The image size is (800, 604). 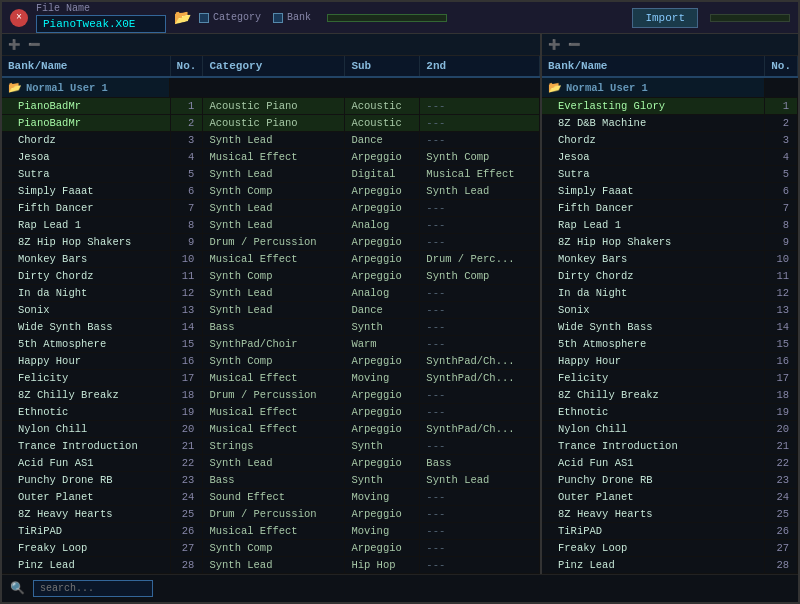 What do you see at coordinates (670, 192) in the screenshot?
I see `table-row: Simply Faaat 6` at bounding box center [670, 192].